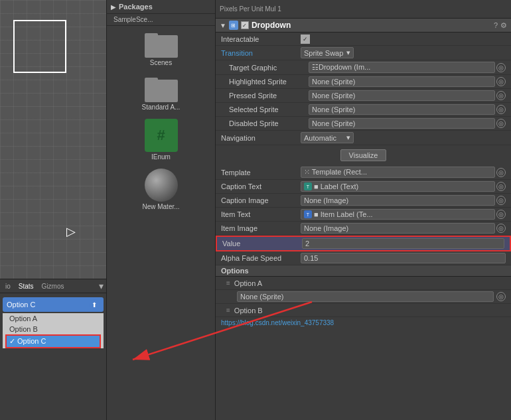 The image size is (511, 420). What do you see at coordinates (398, 228) in the screenshot?
I see `item-image-field: None (Image)` at bounding box center [398, 228].